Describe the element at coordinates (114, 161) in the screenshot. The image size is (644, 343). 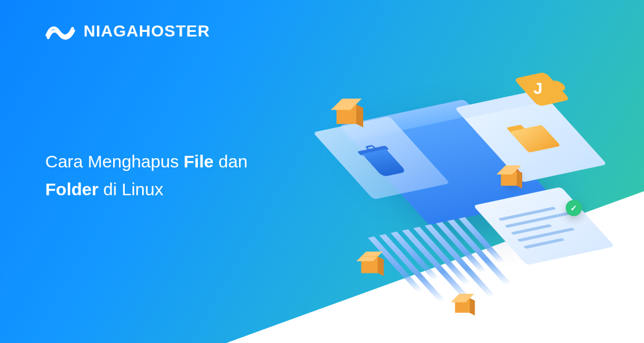
I see `headline-part1: Cara Menghapus` at that location.